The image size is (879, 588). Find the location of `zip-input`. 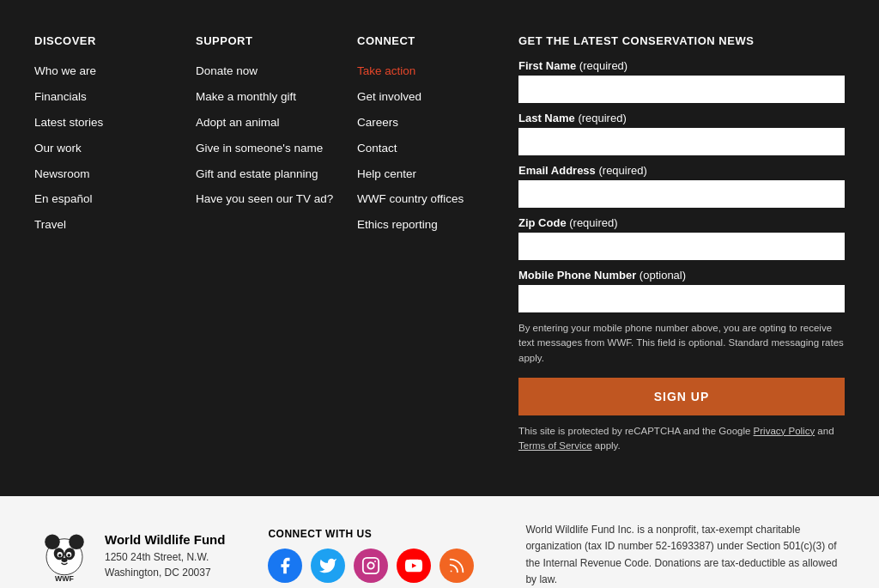

zip-input is located at coordinates (682, 246).